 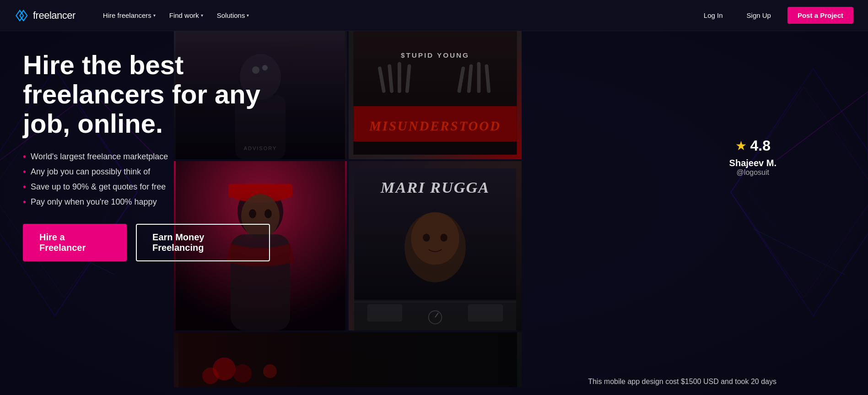 I want to click on bottom-caption: This mobile app design cost $1500 USD an…, so click(x=682, y=382).